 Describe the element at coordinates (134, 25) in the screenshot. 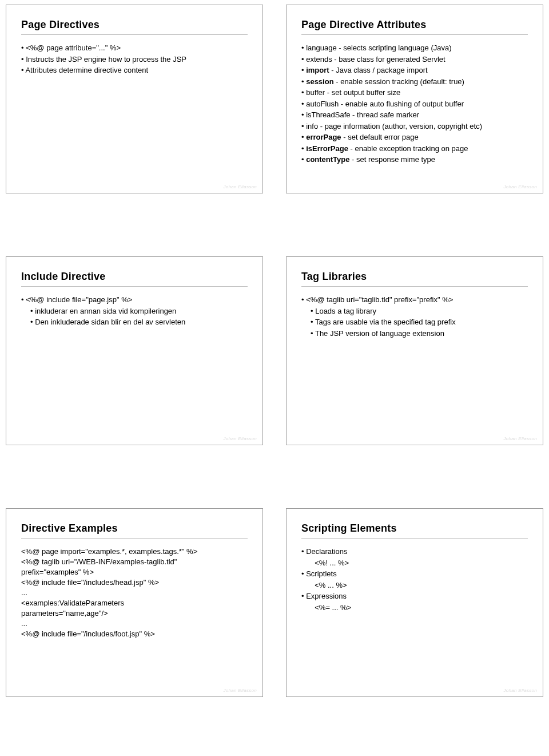

I see `slide-title: Page Directives` at that location.